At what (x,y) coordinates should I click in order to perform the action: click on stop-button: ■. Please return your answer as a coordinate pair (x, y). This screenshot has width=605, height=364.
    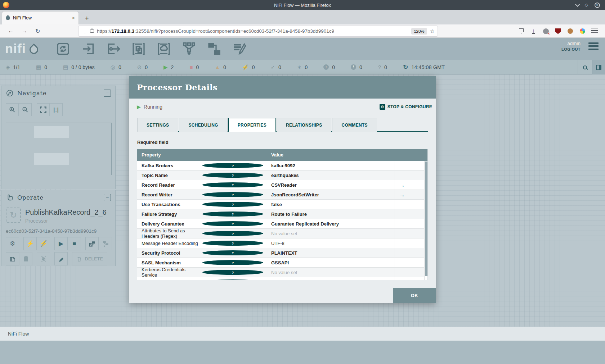
    Looking at the image, I should click on (74, 244).